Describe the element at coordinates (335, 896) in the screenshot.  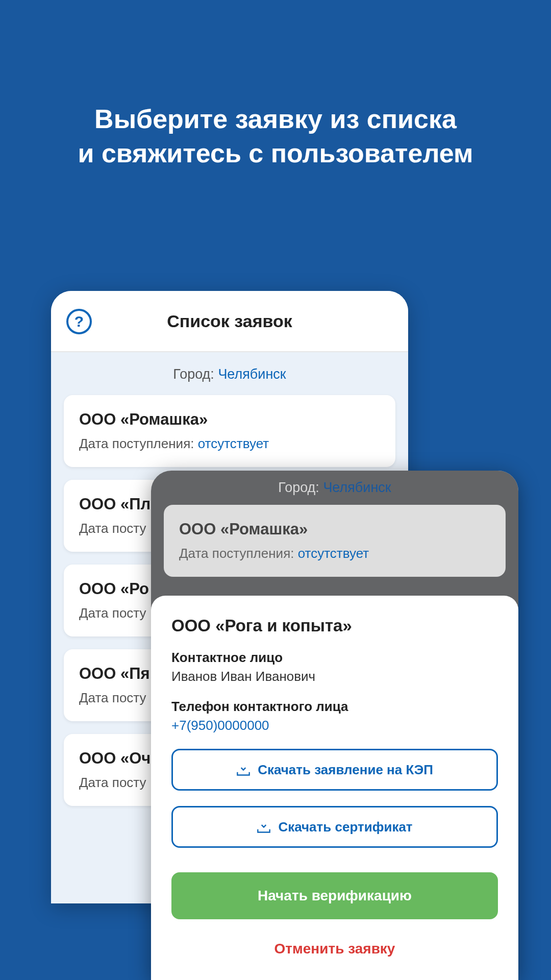
I see `start-verification-button: Начать верификацию` at that location.